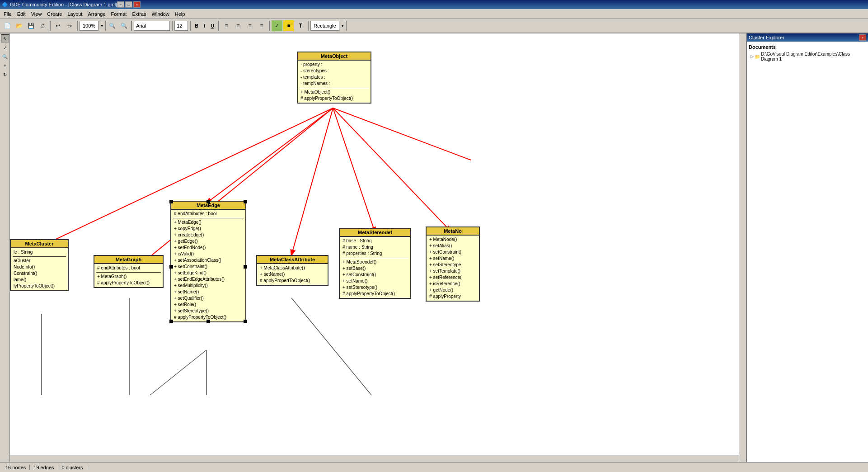  Describe the element at coordinates (375, 241) in the screenshot. I see `msd-attr1: # base : String` at that location.